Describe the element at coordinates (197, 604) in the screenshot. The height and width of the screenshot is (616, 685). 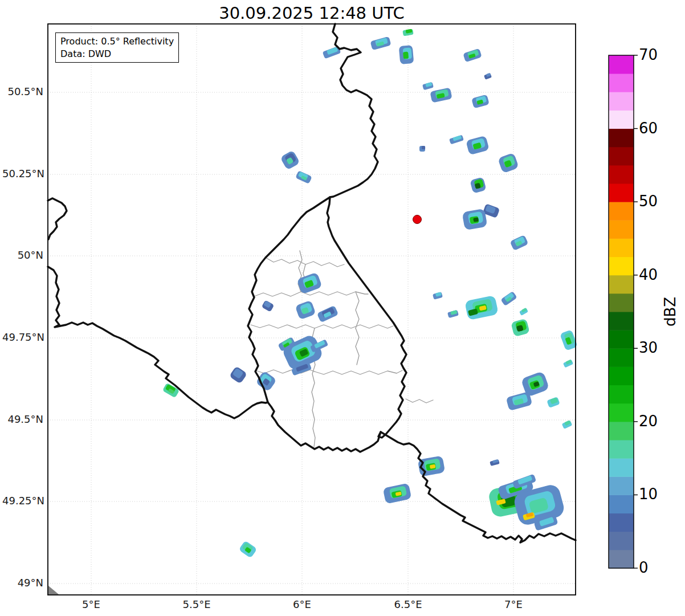
I see `longitude-tick-label: 5.5°E` at that location.